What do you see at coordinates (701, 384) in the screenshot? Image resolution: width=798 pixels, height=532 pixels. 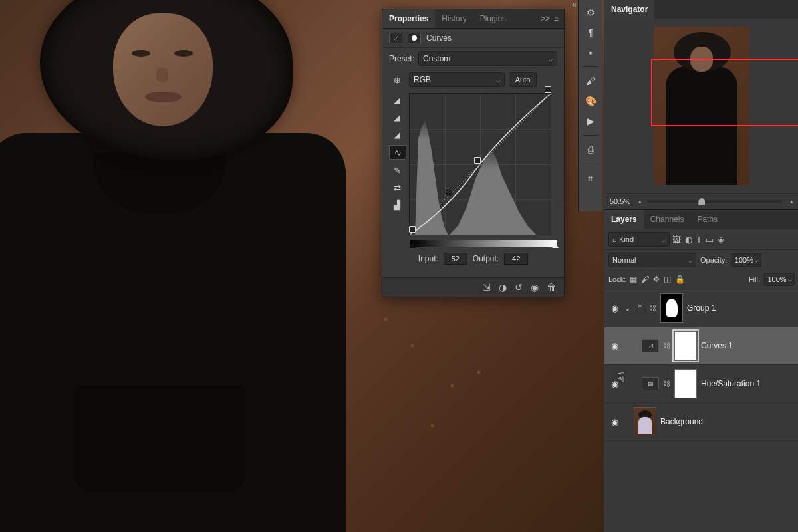 I see `layer-row-huesat: ◉ ▤ ⛓ Hue/Saturation 1` at bounding box center [701, 384].